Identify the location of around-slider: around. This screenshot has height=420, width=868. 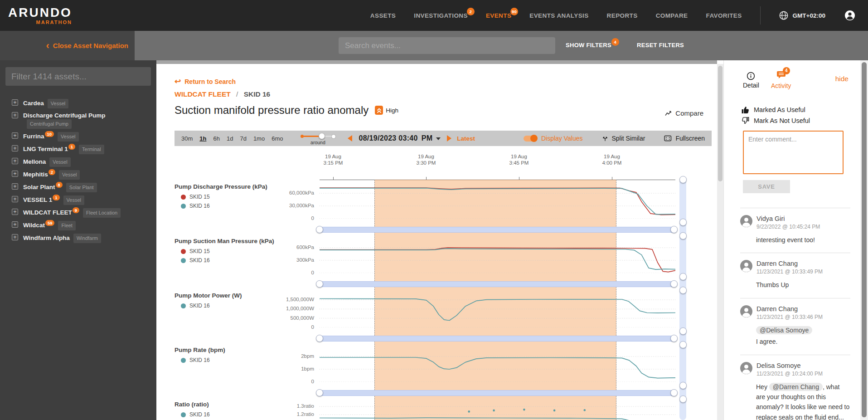
(318, 138).